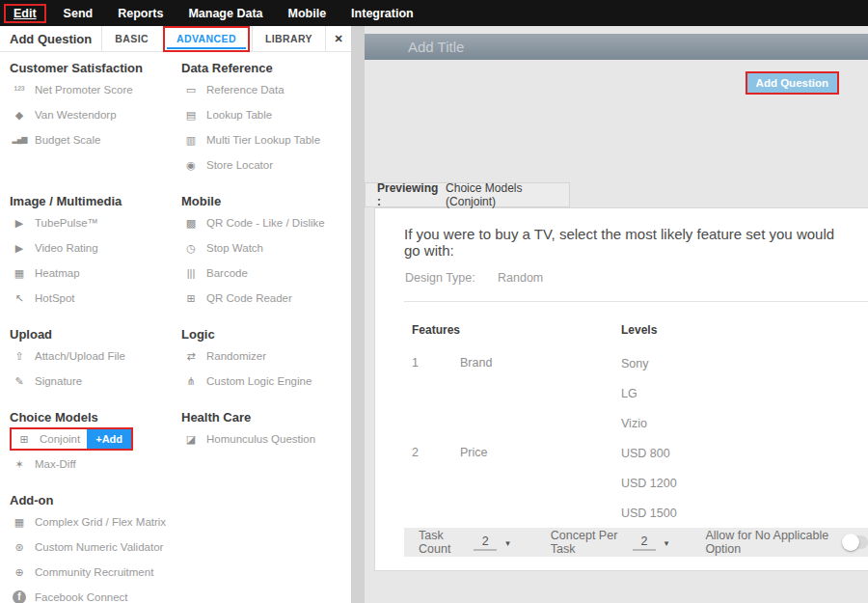 This screenshot has height=603, width=868. I want to click on feature-levels: Sony LG Vizio, so click(635, 394).